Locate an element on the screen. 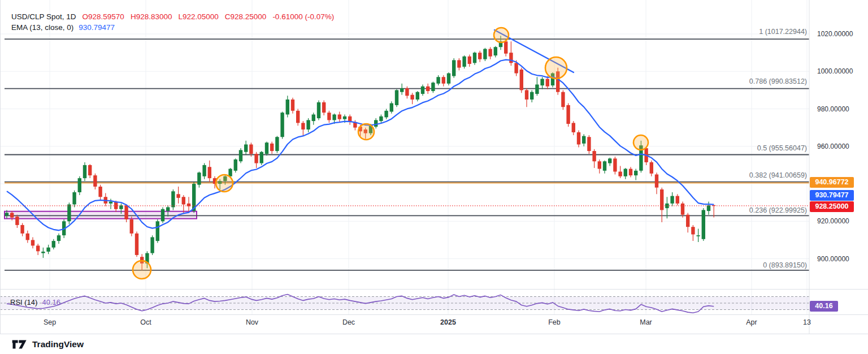 The width and height of the screenshot is (868, 354). rsi-label: RSI (14) is located at coordinates (24, 302).